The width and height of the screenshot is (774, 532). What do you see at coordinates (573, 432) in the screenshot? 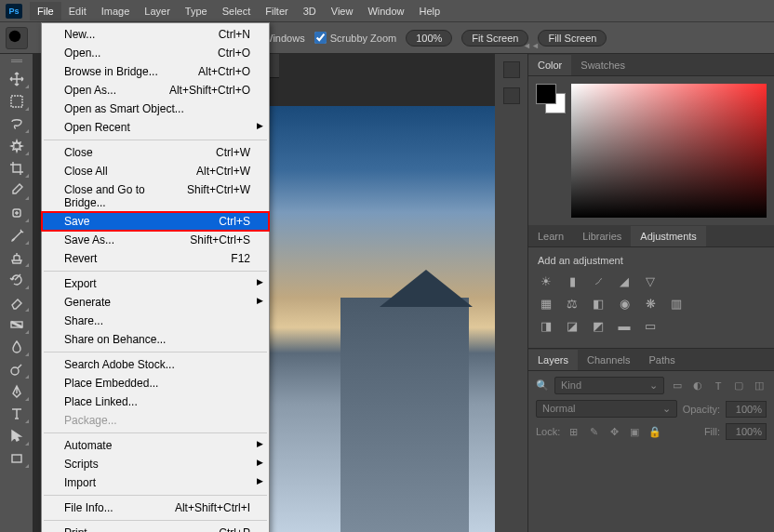
I see `lock-trans-icon: ⊞` at bounding box center [573, 432].